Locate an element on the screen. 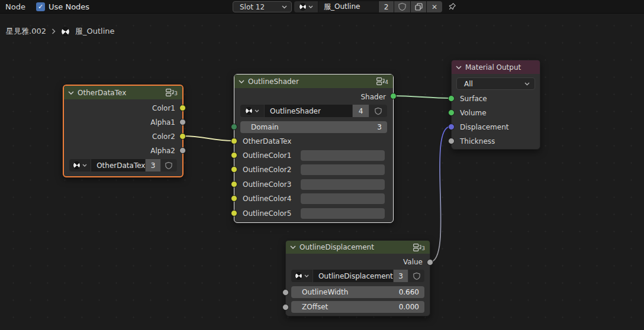  output-label: Shader is located at coordinates (373, 97).